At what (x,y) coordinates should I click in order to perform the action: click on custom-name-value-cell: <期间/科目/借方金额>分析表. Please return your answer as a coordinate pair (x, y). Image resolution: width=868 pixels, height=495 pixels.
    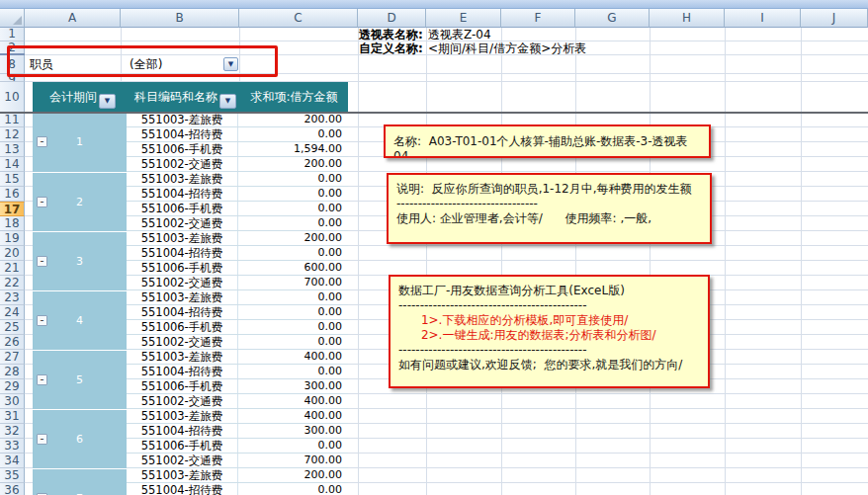
    Looking at the image, I should click on (507, 49).